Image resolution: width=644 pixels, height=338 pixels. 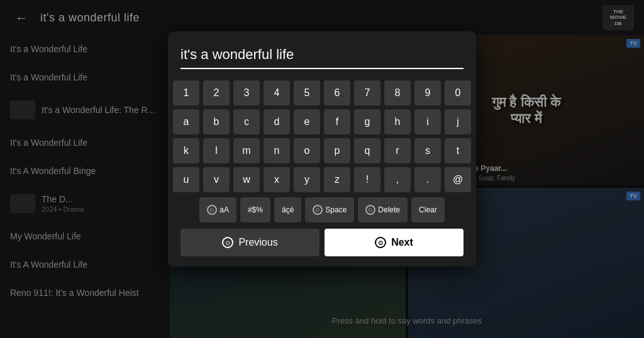 What do you see at coordinates (277, 122) in the screenshot?
I see `key-d: d` at bounding box center [277, 122].